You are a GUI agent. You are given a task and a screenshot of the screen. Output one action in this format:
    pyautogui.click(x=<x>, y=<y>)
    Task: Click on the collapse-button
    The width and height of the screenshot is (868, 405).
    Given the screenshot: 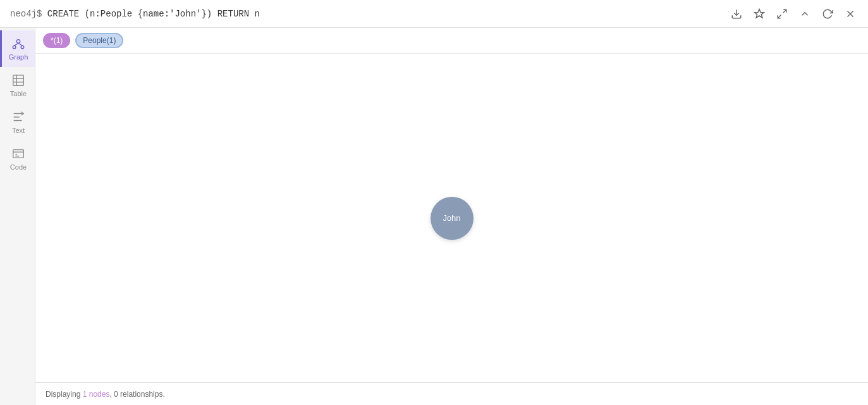 What is the action you would take?
    pyautogui.click(x=805, y=14)
    